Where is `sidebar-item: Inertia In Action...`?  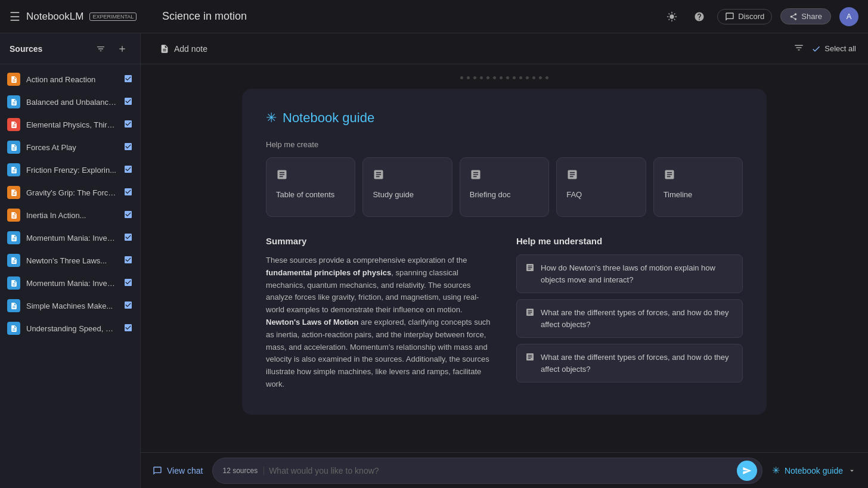
sidebar-item: Inertia In Action... is located at coordinates (70, 215).